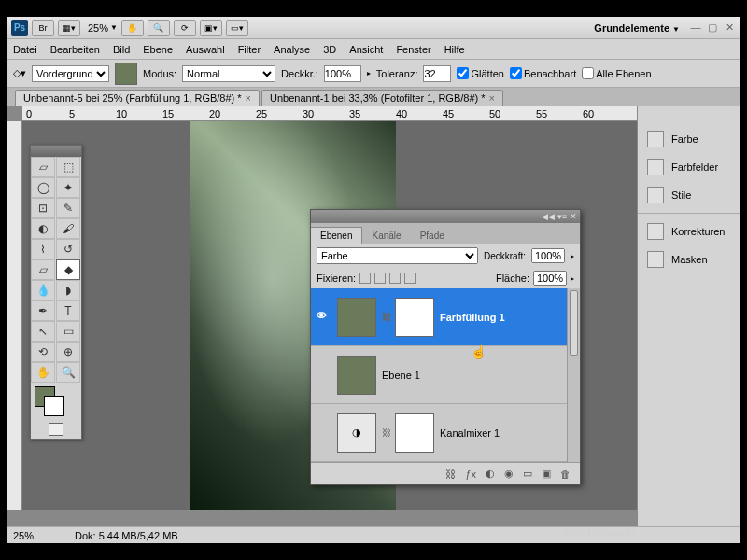 Image resolution: width=747 pixels, height=560 pixels. I want to click on layer-thumbnail: ◑, so click(357, 433).